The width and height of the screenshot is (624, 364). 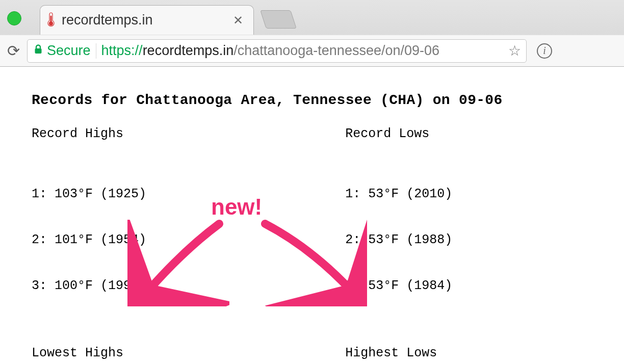 I want to click on list-item: 1: 103°F (1925), so click(x=189, y=194).